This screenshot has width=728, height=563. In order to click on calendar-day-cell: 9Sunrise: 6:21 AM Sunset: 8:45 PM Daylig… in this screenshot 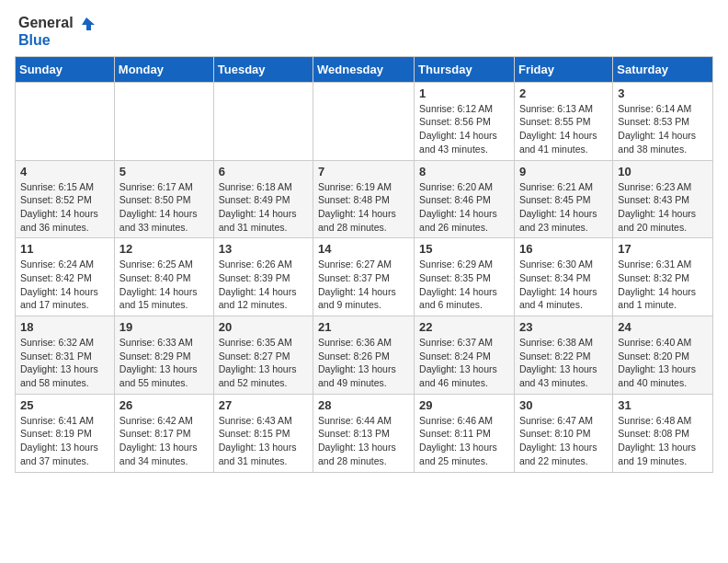, I will do `click(563, 199)`.